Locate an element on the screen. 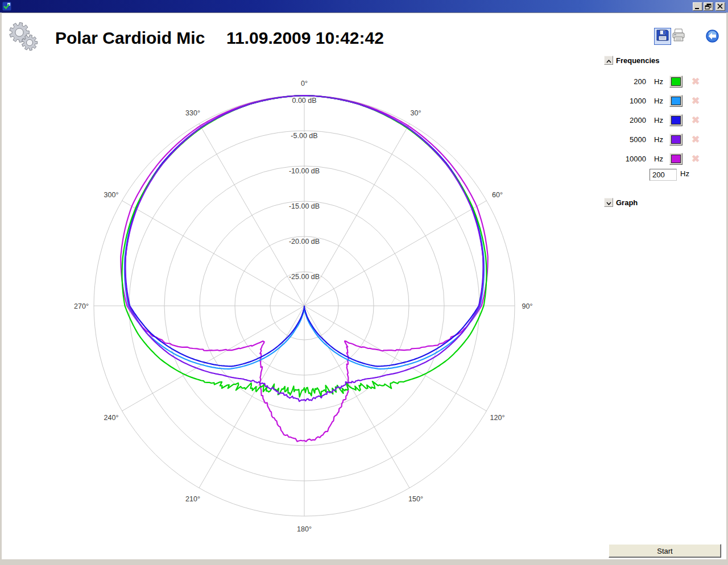 Image resolution: width=728 pixels, height=565 pixels. frequencies-section-label: Frequencies is located at coordinates (638, 60).